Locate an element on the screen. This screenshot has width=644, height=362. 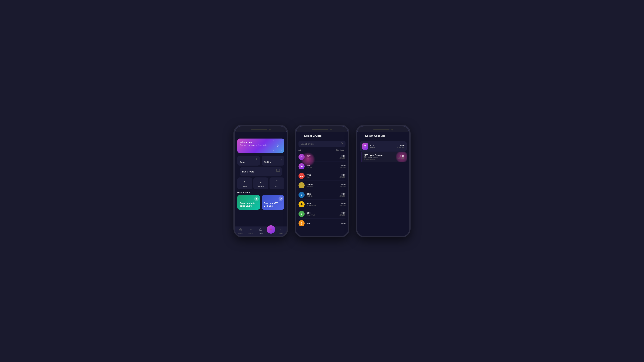
klv-main-balance: 0.00 is located at coordinates (400, 156).